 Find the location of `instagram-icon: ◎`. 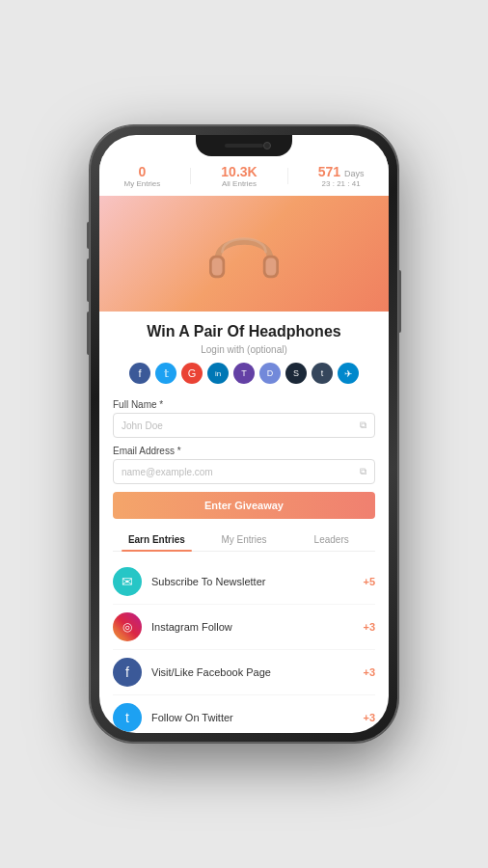

instagram-icon: ◎ is located at coordinates (127, 627).